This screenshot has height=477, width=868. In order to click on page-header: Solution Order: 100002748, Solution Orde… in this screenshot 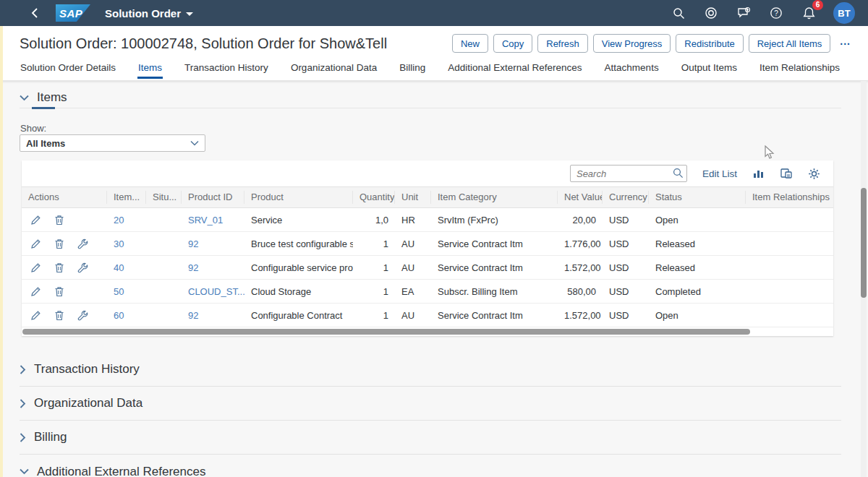, I will do `click(434, 53)`.